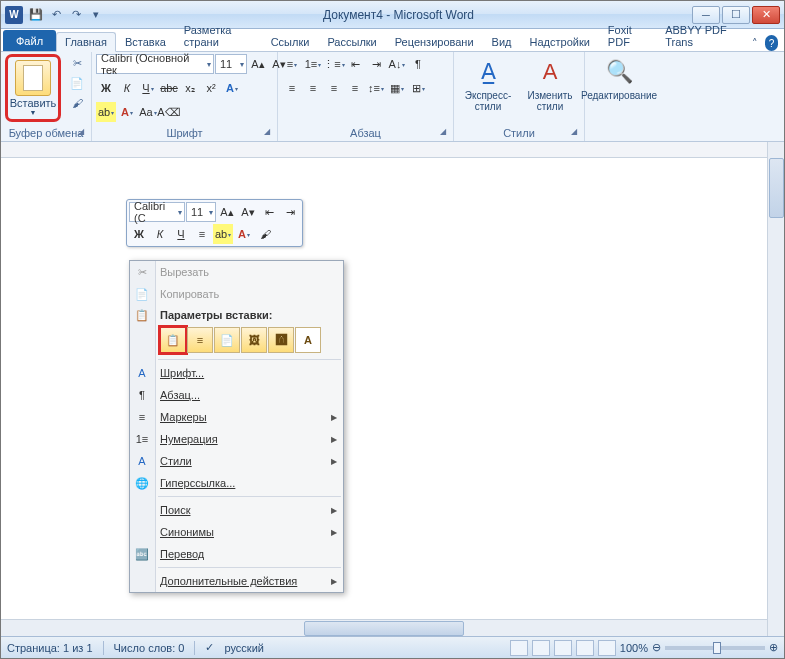 Image resolution: width=785 pixels, height=659 pixels. What do you see at coordinates (607, 648) in the screenshot?
I see `view-draft` at bounding box center [607, 648].